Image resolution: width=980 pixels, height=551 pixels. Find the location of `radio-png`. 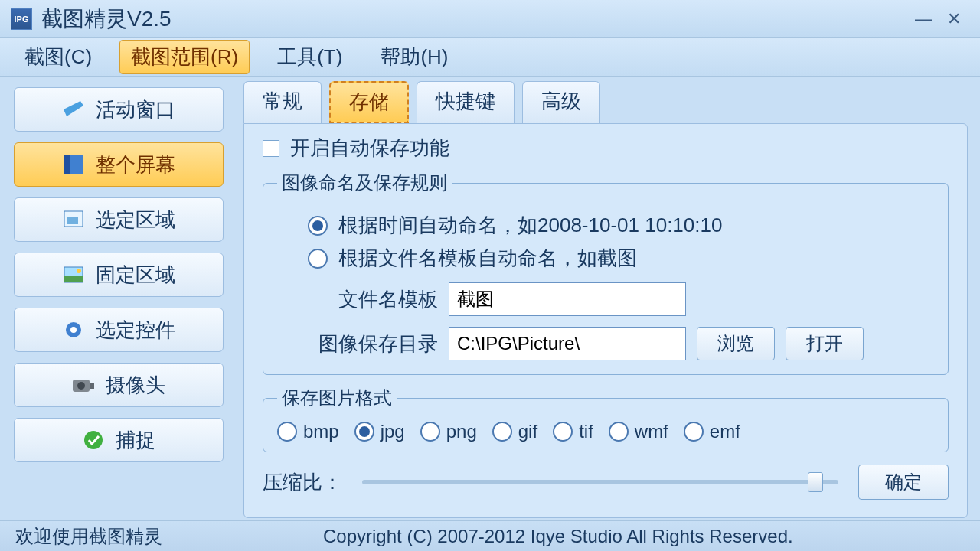

radio-png is located at coordinates (430, 432).